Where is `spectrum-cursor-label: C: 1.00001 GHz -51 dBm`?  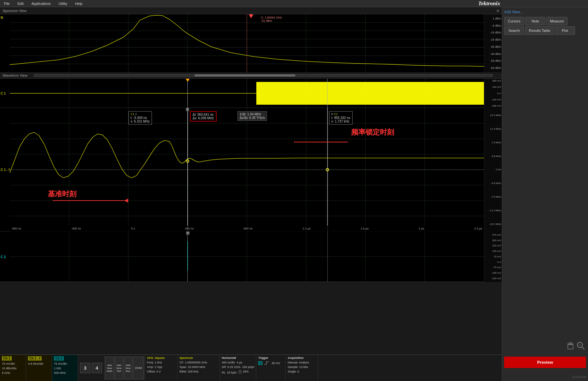 spectrum-cursor-label: C: 1.00001 GHz -51 dBm is located at coordinates (271, 19).